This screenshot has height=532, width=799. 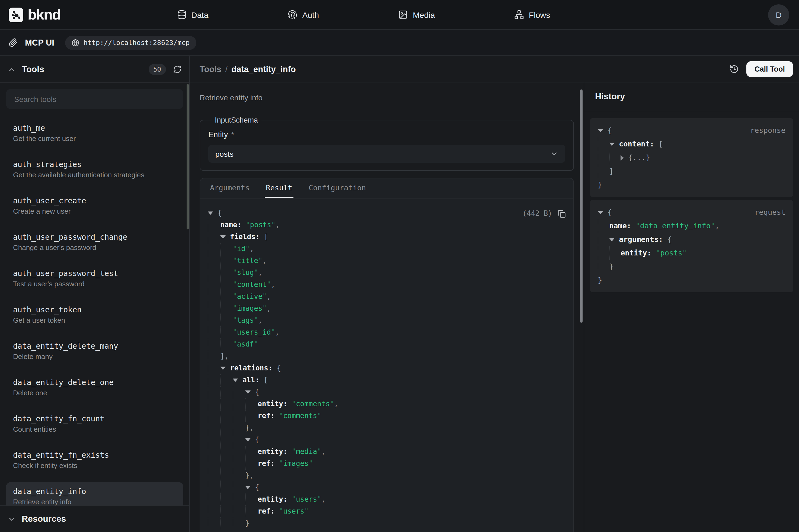 I want to click on history-entry-response: response{content: [{...}]}, so click(x=691, y=157).